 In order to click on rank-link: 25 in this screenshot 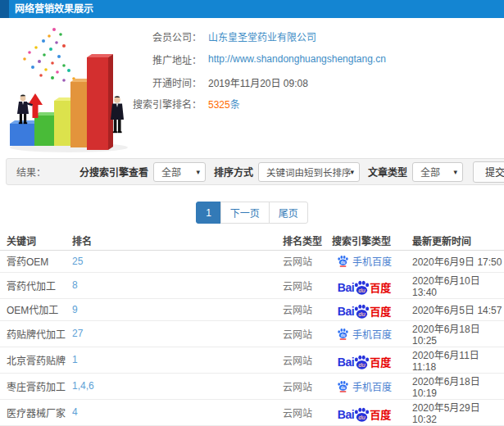, I will do `click(77, 261)`.